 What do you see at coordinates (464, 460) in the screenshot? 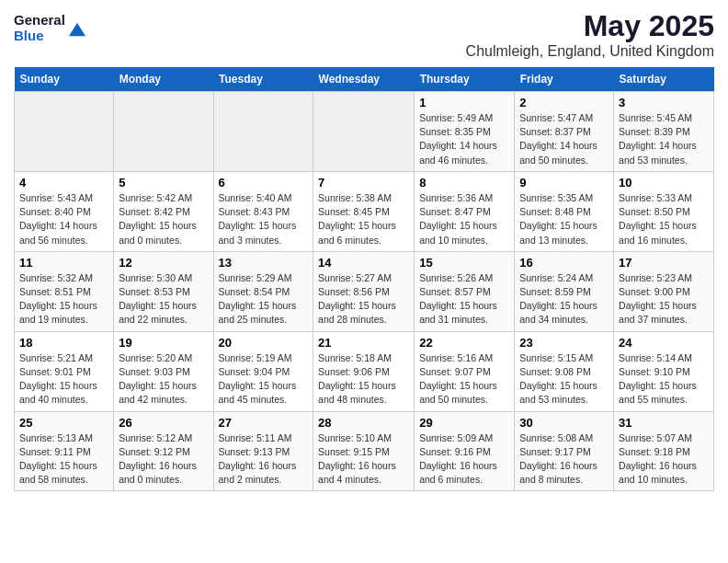
I see `day-info: Sunrise: 5:09 AM Sunset: 9:16 PM Dayligh…` at bounding box center [464, 460].